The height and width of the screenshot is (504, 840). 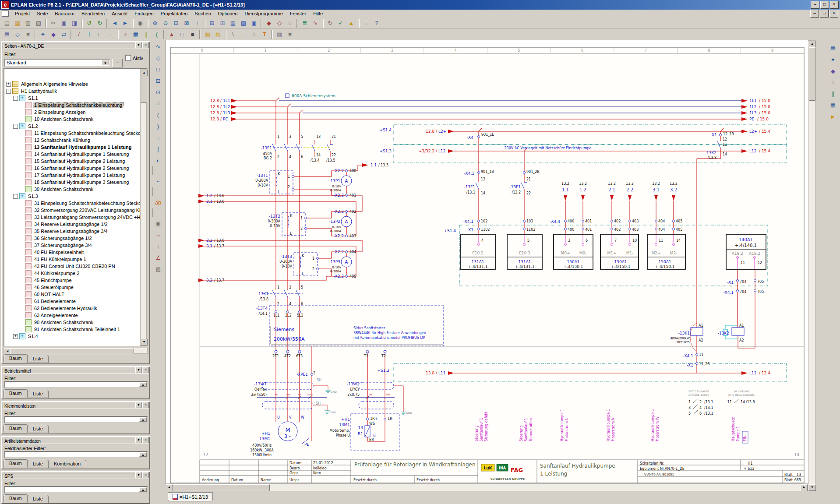 What do you see at coordinates (67, 464) in the screenshot?
I see `tab-kombination: Kombination` at bounding box center [67, 464].